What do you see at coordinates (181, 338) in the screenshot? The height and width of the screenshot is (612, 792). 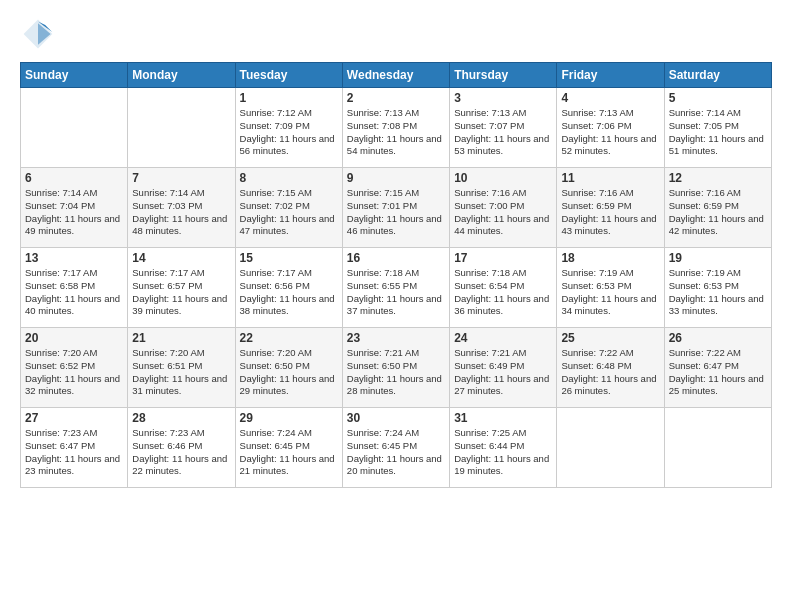 I see `day-number: 21` at bounding box center [181, 338].